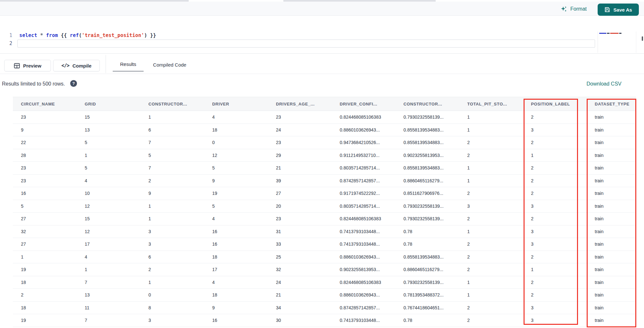 The image size is (644, 328). What do you see at coordinates (8, 43) in the screenshot?
I see `line-number-2: 2` at bounding box center [8, 43].